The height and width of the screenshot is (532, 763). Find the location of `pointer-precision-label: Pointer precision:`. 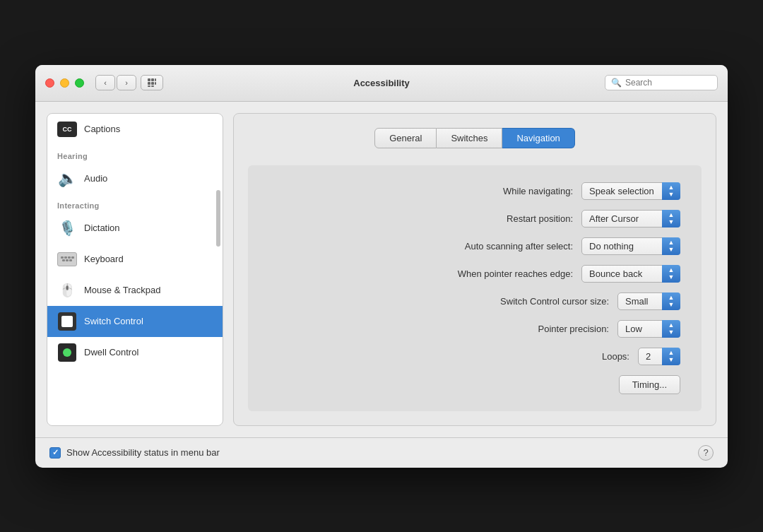

pointer-precision-label: Pointer precision: is located at coordinates (574, 329).